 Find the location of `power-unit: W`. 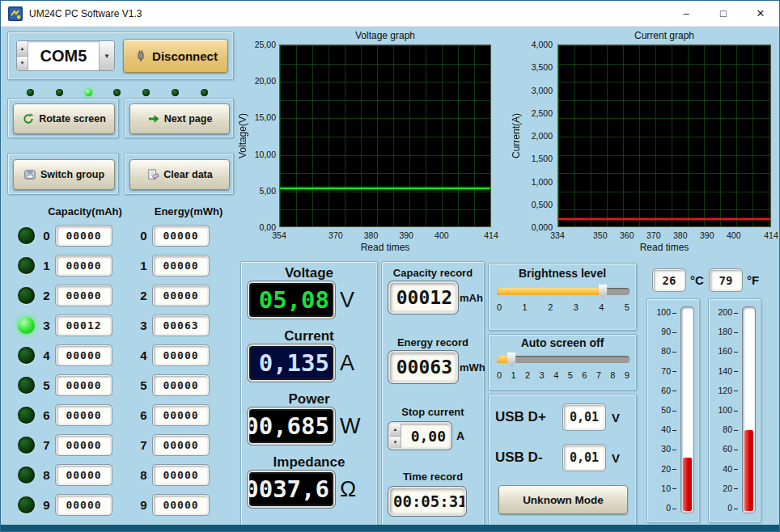

power-unit: W is located at coordinates (358, 426).